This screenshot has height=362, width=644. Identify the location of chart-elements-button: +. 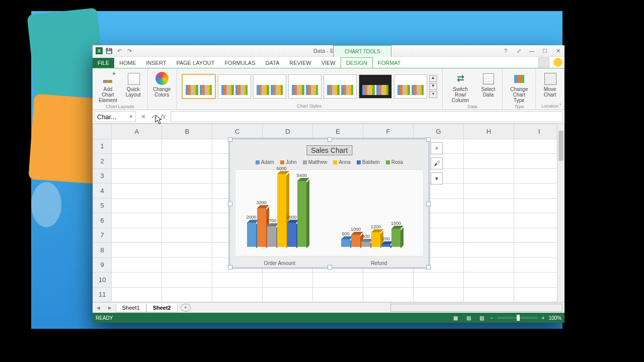
(437, 148).